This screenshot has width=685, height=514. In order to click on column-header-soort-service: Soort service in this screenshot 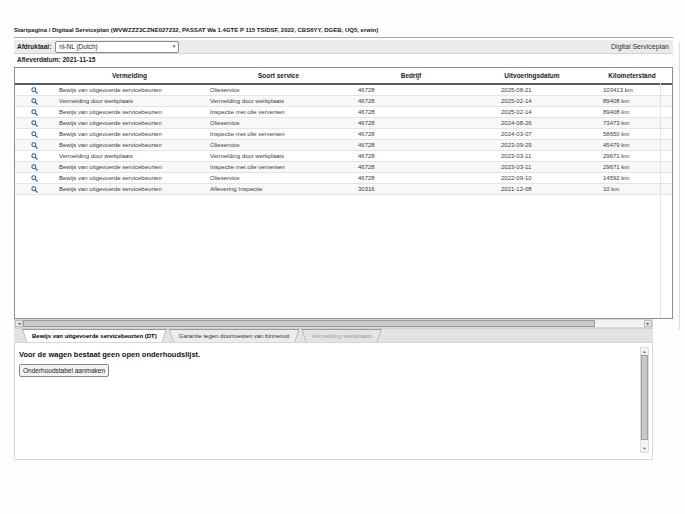, I will do `click(278, 76)`.